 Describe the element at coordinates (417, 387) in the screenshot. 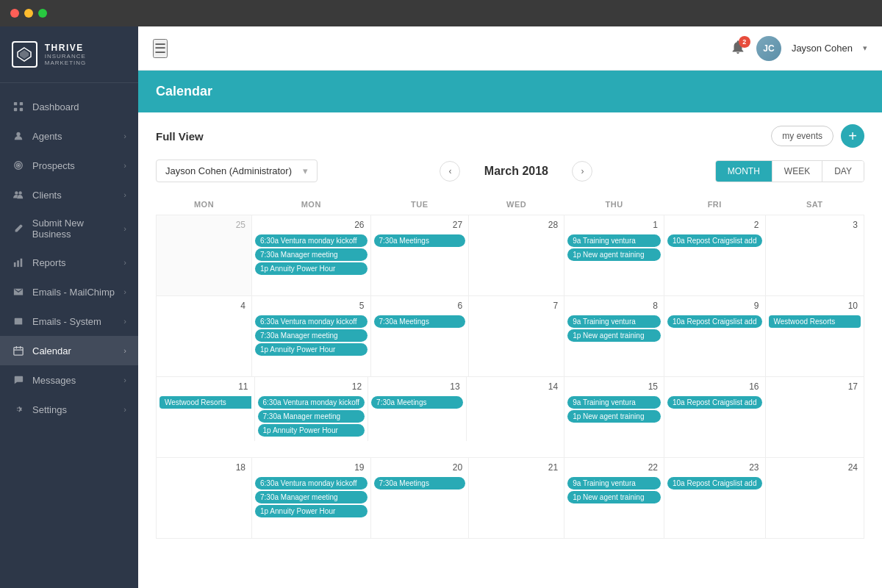

I see `day-number: 13` at that location.